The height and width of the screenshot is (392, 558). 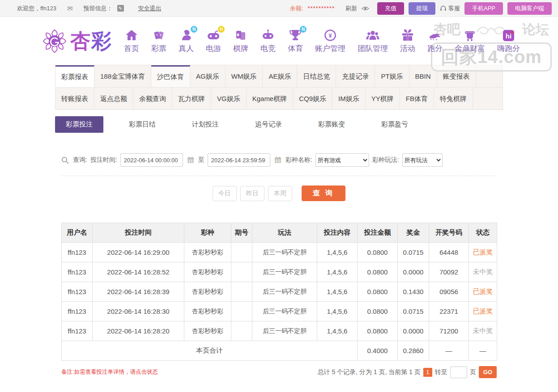 What do you see at coordinates (208, 233) in the screenshot?
I see `table-header-cell: 彩种` at bounding box center [208, 233].